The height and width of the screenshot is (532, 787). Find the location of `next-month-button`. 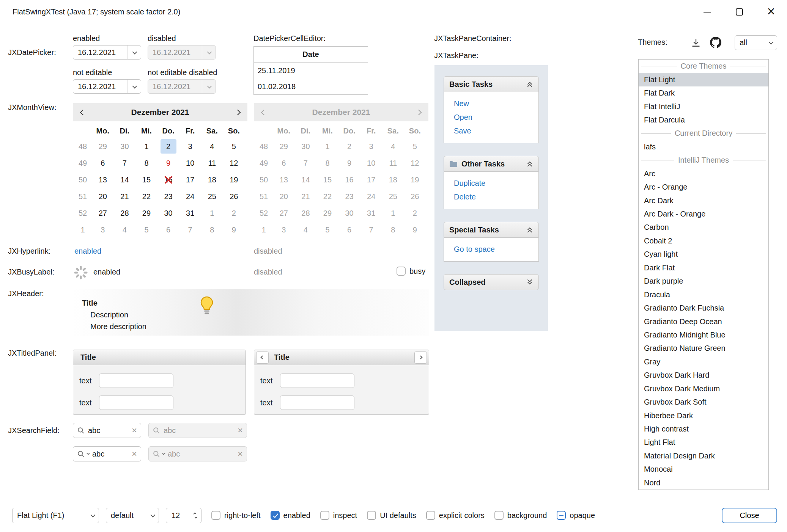

next-month-button is located at coordinates (238, 112).